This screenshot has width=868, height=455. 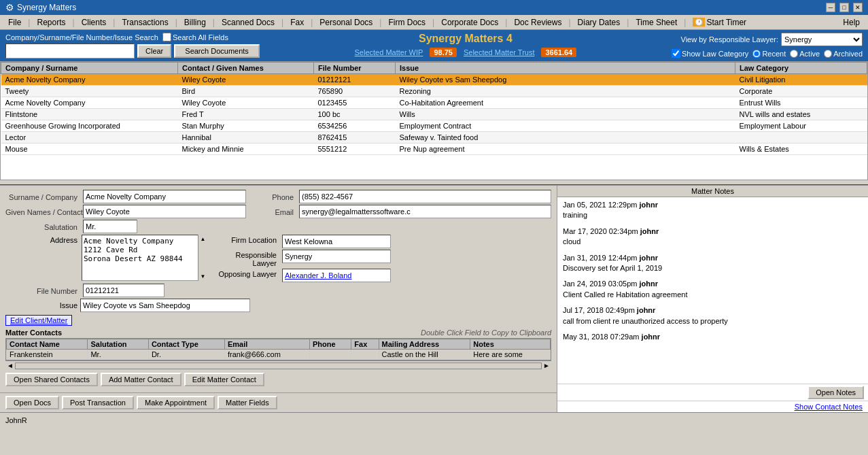 I want to click on view-options: View by Responsible Lawyer: Synergy Show…, so click(x=767, y=45).